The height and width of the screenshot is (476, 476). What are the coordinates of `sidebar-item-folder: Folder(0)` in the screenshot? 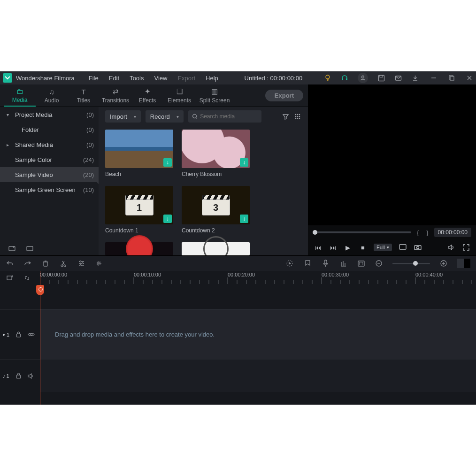 It's located at (49, 130).